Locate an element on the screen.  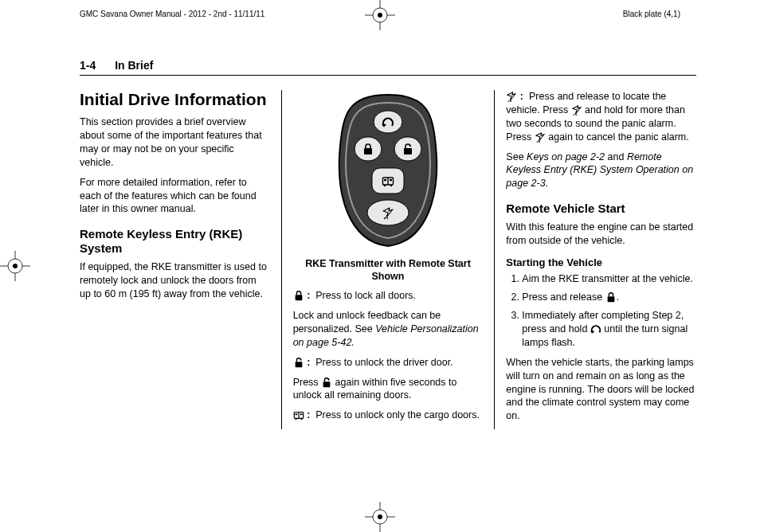
list-item: Press and release . is located at coordinates (609, 298).